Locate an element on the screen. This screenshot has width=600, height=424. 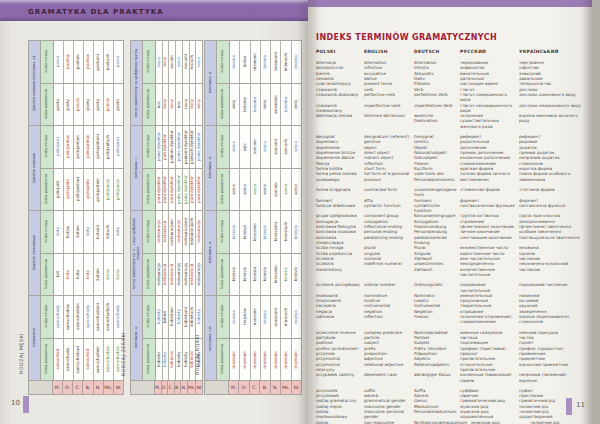
declension-form-cell: policjancie is located at coordinates (118, 190).